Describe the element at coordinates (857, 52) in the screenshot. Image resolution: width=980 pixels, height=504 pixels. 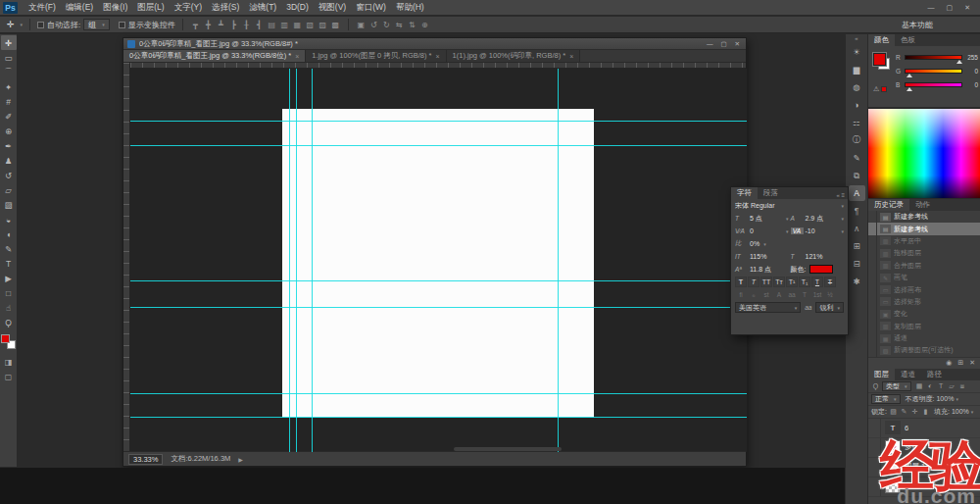
I see `adjustments-panel-icon: ☀` at that location.